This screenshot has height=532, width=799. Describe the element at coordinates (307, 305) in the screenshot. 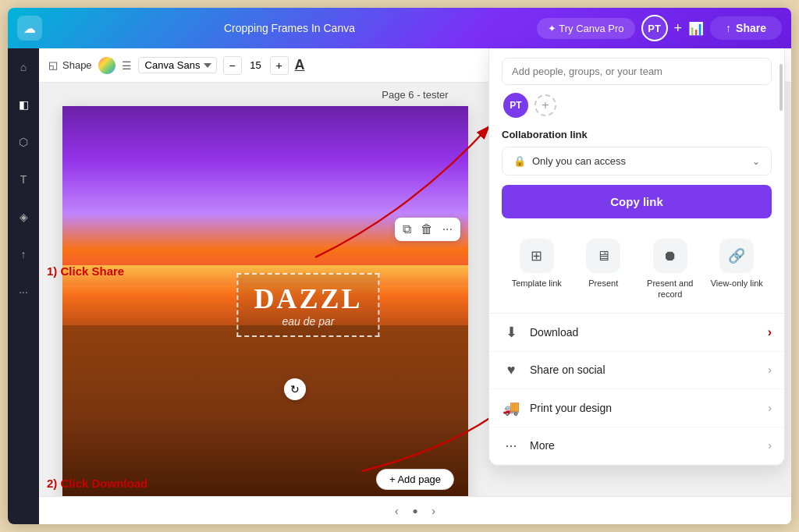

I see `canvas-text-element: DAZZL eau de par` at that location.